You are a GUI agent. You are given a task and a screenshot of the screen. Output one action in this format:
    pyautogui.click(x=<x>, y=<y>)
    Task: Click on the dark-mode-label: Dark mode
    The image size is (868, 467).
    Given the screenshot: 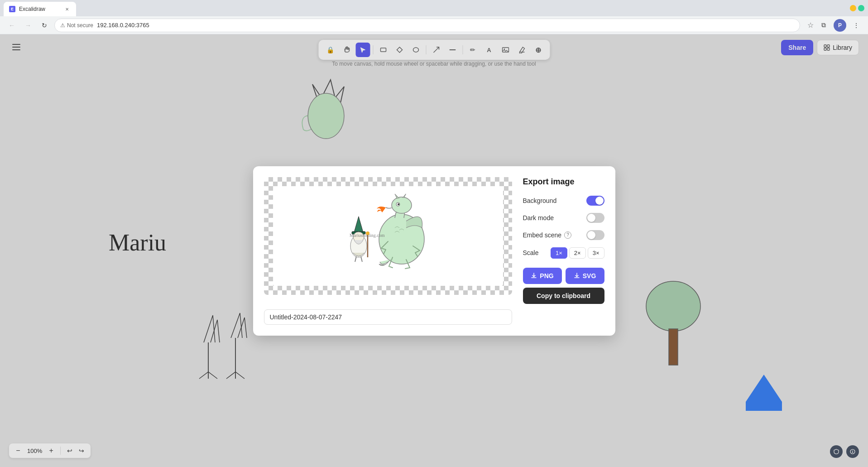 What is the action you would take?
    pyautogui.click(x=538, y=218)
    